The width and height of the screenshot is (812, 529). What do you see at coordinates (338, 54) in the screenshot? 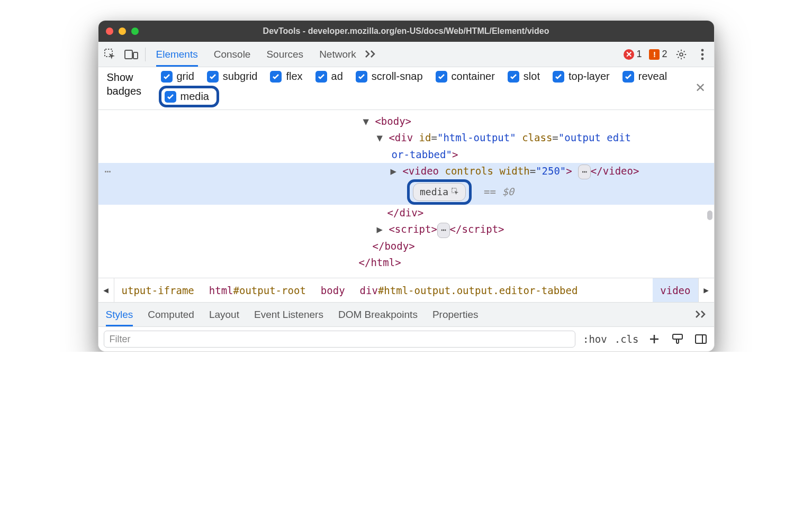
I see `tab-network: Network` at bounding box center [338, 54].